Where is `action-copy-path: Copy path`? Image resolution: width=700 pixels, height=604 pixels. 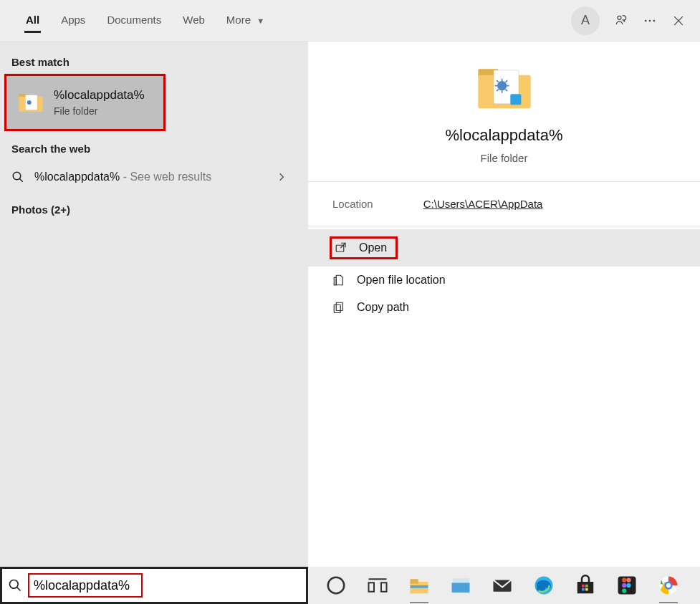
action-copy-path: Copy path is located at coordinates (504, 307).